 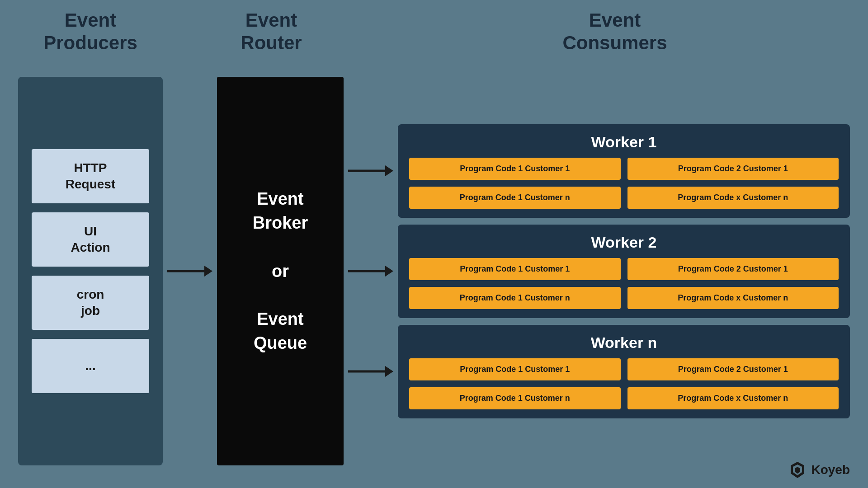 What do you see at coordinates (830, 470) in the screenshot?
I see `koyeb-brand-name: Koyeb` at bounding box center [830, 470].